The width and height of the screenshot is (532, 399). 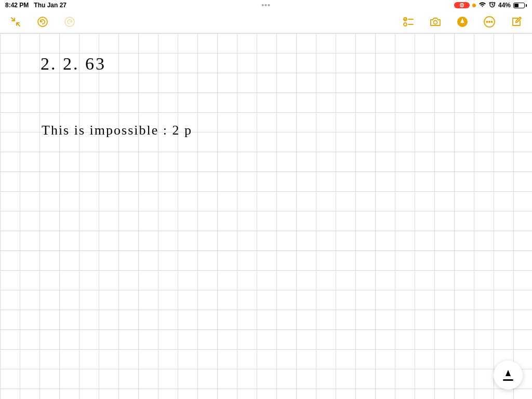 What do you see at coordinates (520, 5) in the screenshot?
I see `battery-icon` at bounding box center [520, 5].